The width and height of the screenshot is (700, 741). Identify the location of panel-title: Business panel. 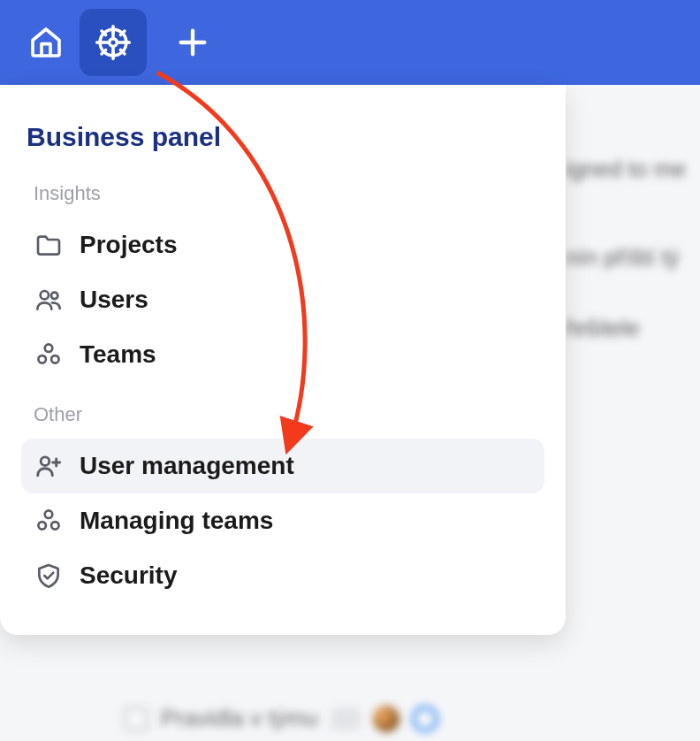
(285, 137).